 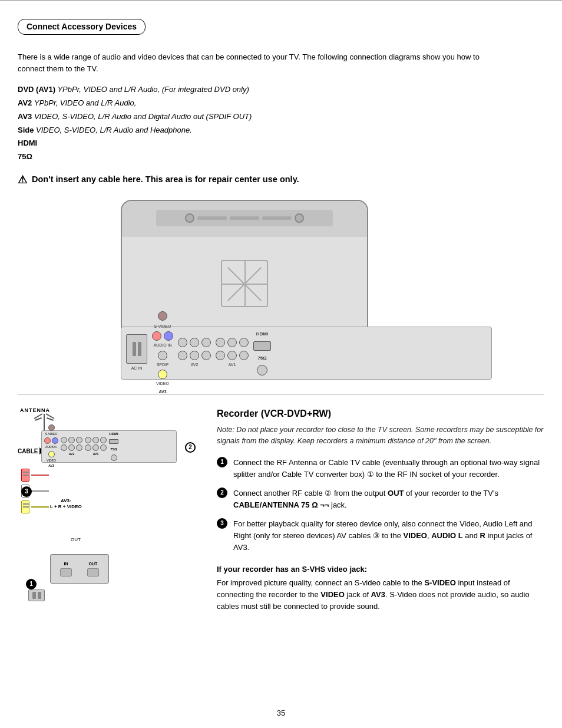 I want to click on badge-1: 1, so click(x=31, y=584).